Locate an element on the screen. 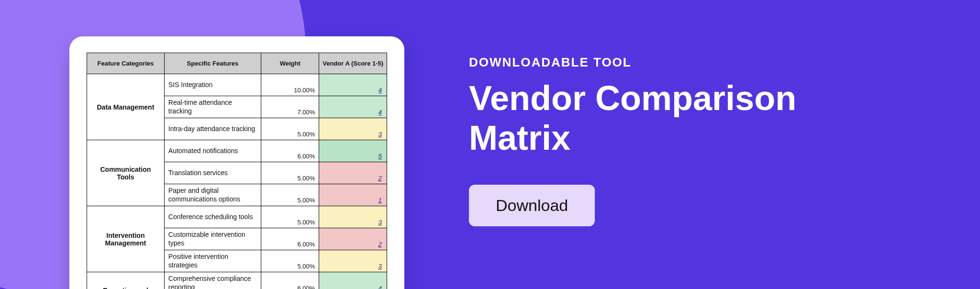  weight-cell: 7.00% is located at coordinates (290, 107).